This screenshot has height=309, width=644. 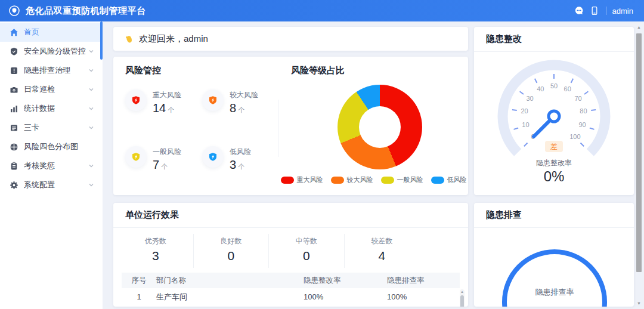 I want to click on sidebar-item-settings: 系统配置, so click(x=51, y=185).